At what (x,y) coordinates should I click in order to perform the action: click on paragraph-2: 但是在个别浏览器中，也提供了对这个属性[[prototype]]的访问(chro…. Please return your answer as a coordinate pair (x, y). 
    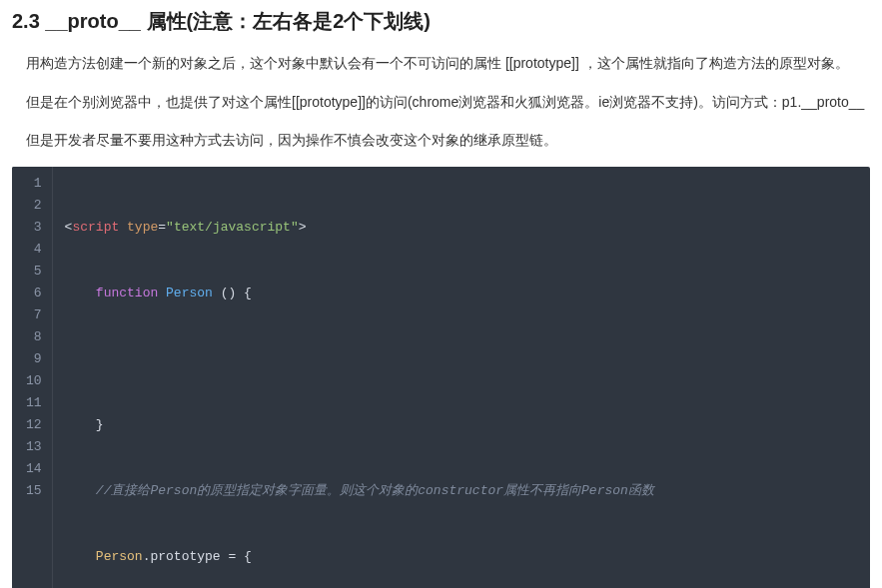
    Looking at the image, I should click on (441, 102).